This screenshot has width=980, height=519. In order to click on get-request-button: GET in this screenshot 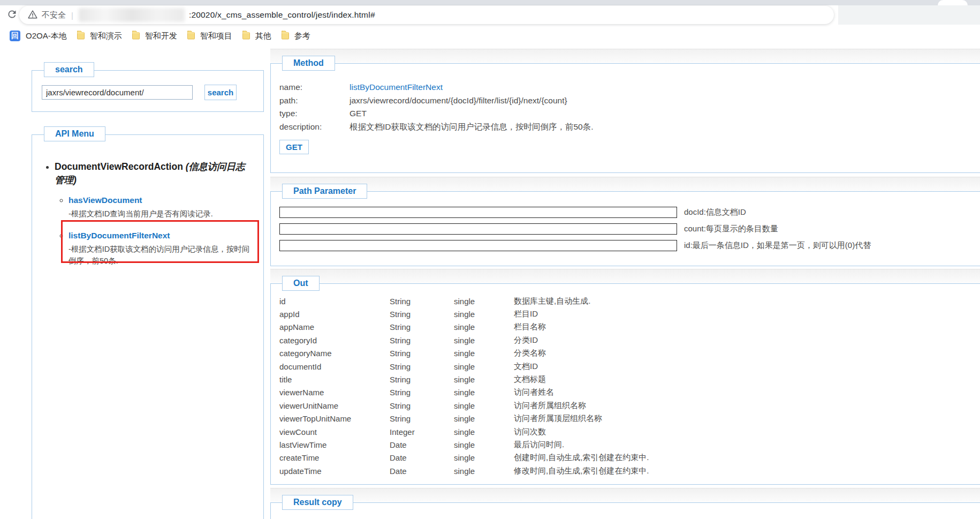, I will do `click(294, 147)`.